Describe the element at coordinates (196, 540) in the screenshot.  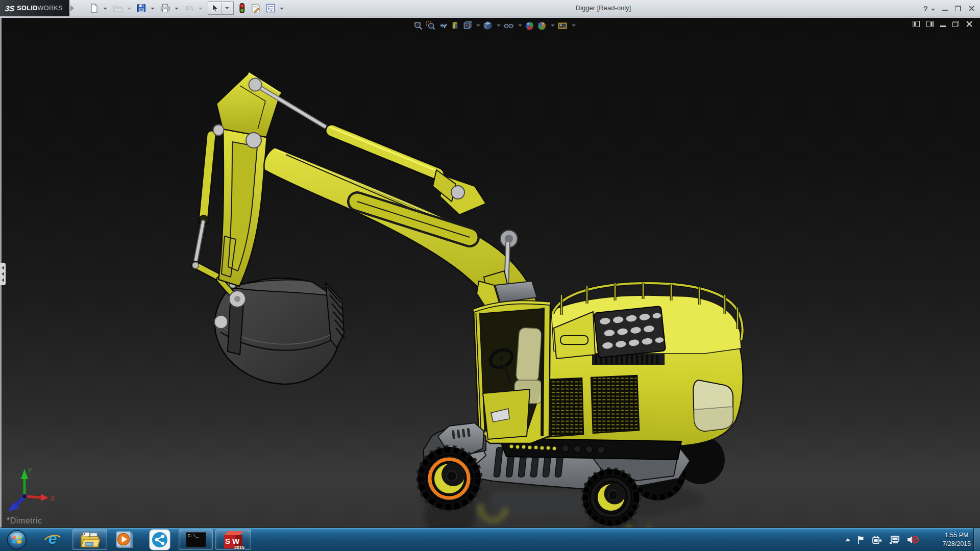
I see `command-prompt-icon: C:\_` at that location.